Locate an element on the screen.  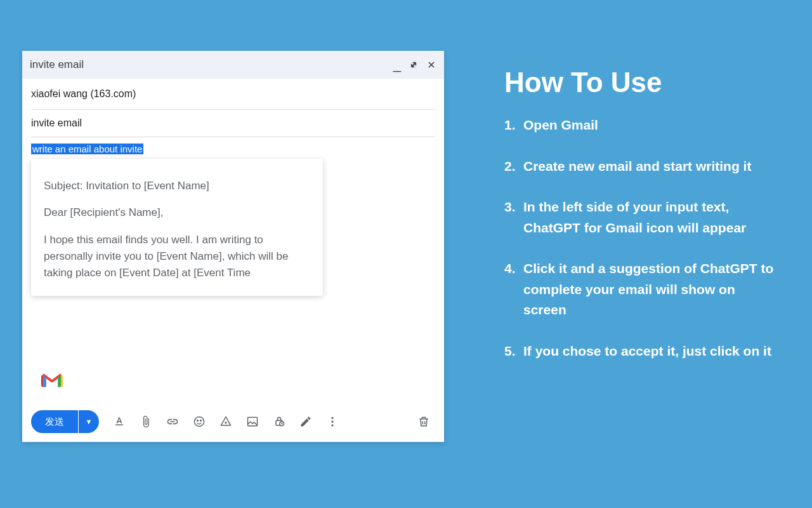
link-icon is located at coordinates (173, 422).